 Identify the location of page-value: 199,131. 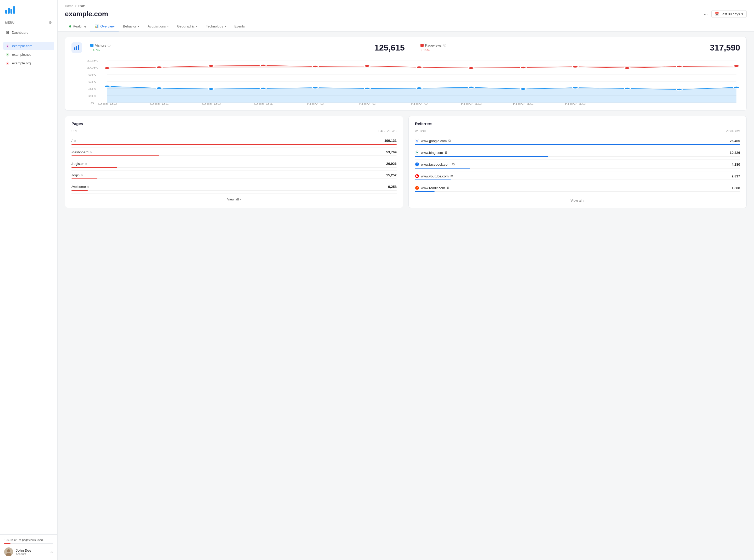
(390, 141).